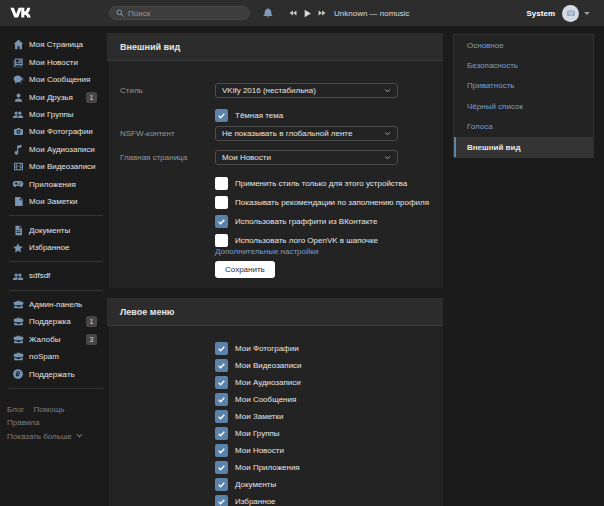 The height and width of the screenshot is (506, 604). What do you see at coordinates (54, 234) in the screenshot?
I see `left-sidebar: Моя Страница Мои Новости Мои Сообщения М…` at bounding box center [54, 234].